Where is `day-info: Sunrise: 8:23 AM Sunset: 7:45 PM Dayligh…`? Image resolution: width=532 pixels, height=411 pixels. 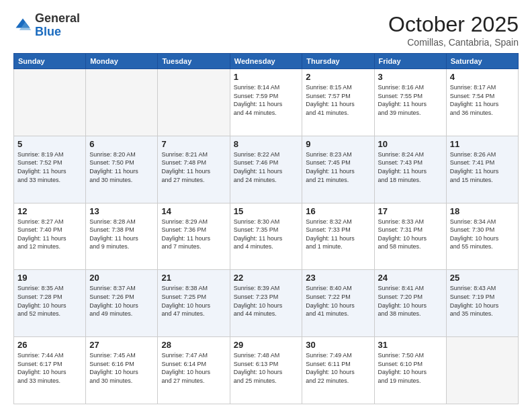
day-info: Sunrise: 8:23 AM Sunset: 7:45 PM Dayligh… is located at coordinates (338, 167).